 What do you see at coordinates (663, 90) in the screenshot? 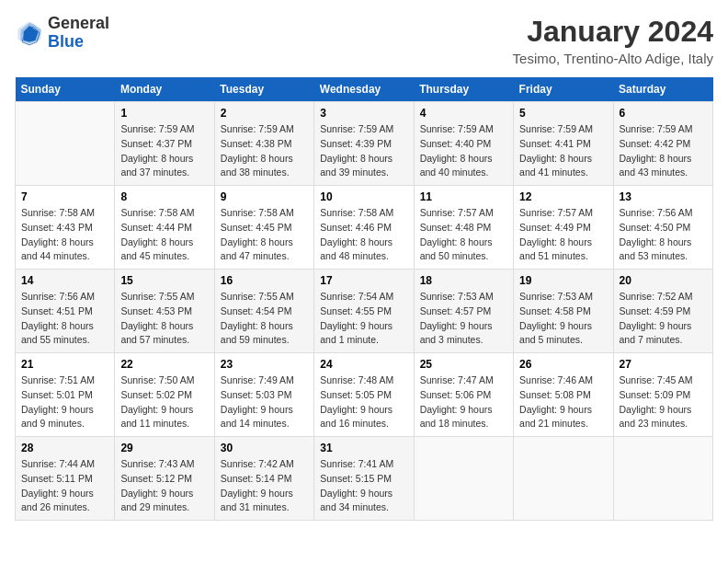
I see `col-header-saturday: Saturday` at bounding box center [663, 90].